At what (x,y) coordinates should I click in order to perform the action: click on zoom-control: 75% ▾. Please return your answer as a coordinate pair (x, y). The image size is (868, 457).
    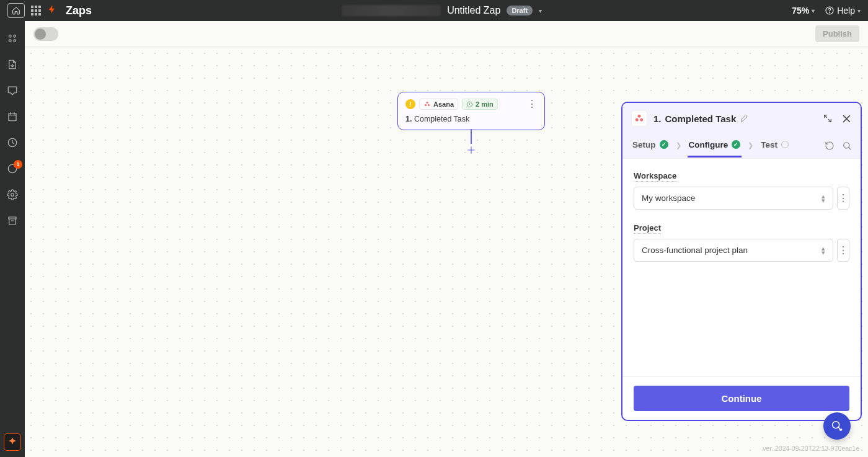
    Looking at the image, I should click on (804, 11).